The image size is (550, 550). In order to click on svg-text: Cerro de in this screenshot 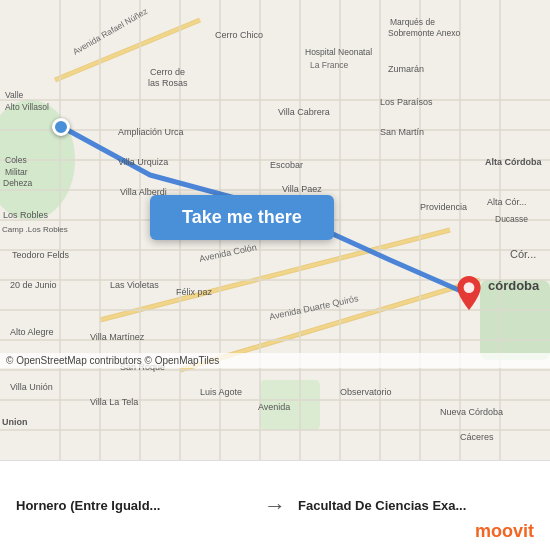, I will do `click(168, 72)`.